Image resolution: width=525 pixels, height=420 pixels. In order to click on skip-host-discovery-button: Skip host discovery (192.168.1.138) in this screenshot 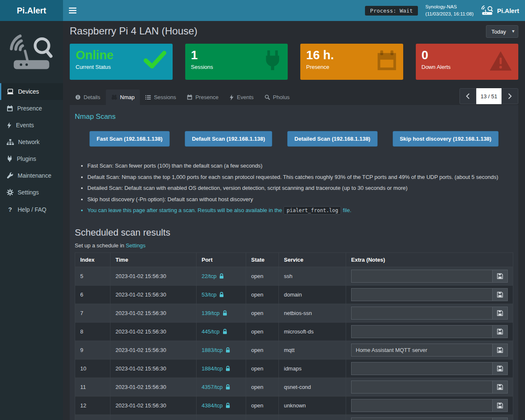, I will do `click(446, 139)`.